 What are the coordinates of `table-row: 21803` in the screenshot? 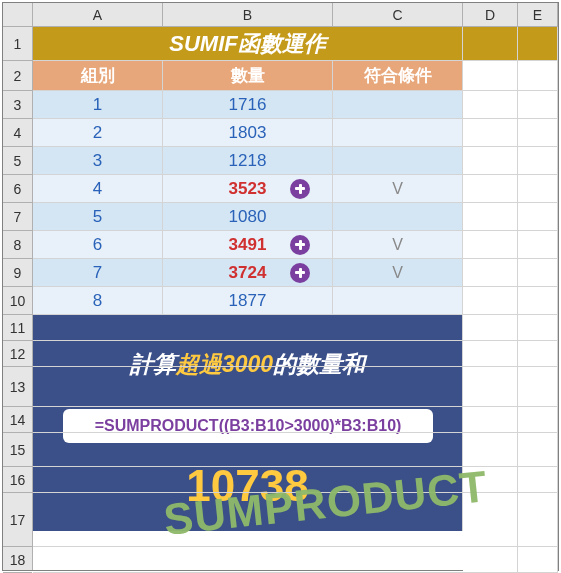 It's located at (296, 133).